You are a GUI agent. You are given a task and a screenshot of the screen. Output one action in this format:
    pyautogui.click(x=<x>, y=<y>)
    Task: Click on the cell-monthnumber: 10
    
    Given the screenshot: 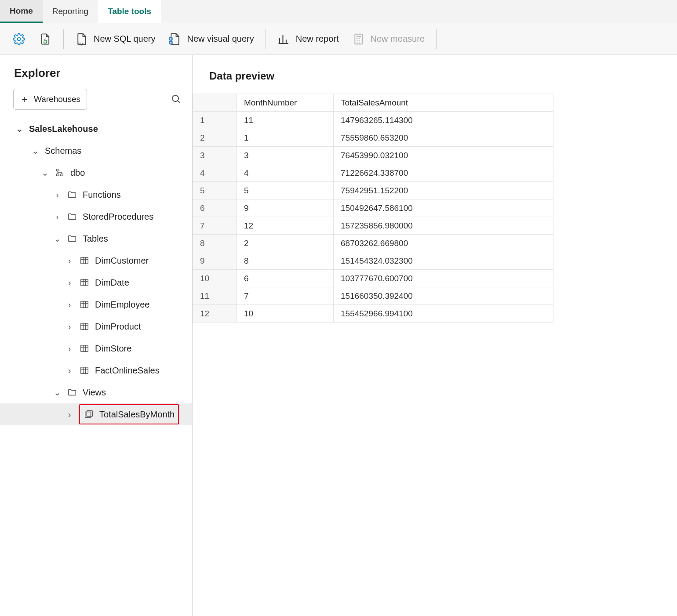 What is the action you would take?
    pyautogui.click(x=285, y=314)
    